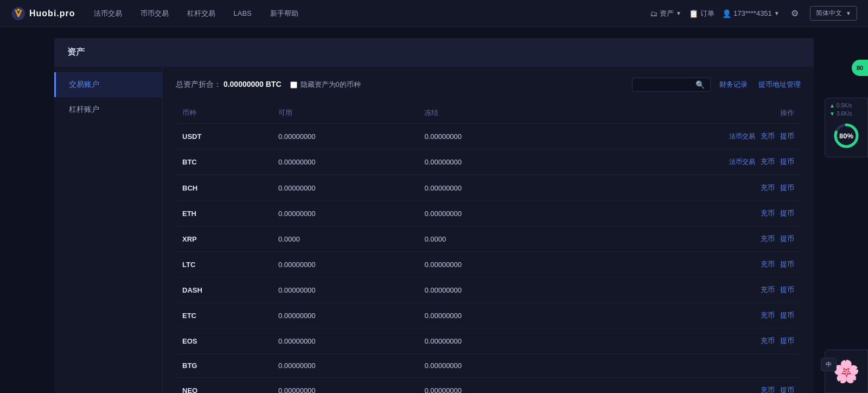 The width and height of the screenshot is (868, 393). I want to click on lang-label: 简体中文, so click(829, 13).